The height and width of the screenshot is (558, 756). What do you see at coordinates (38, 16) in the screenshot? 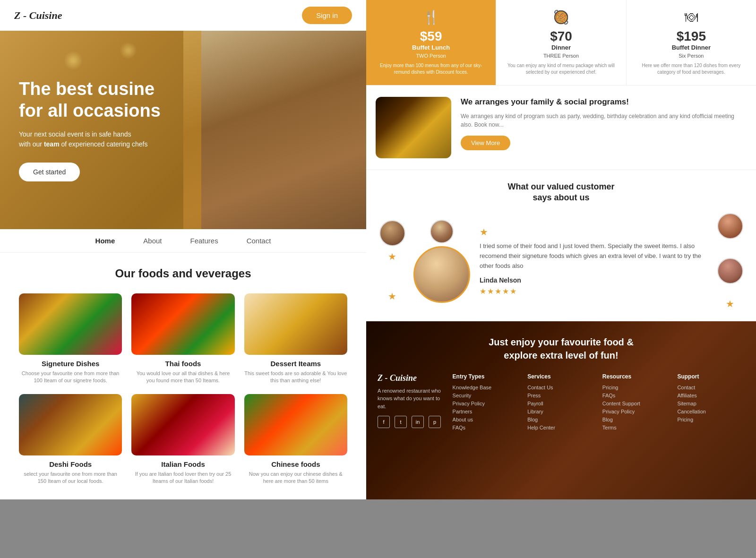
I see `logo: Z - Cuisine` at bounding box center [38, 16].